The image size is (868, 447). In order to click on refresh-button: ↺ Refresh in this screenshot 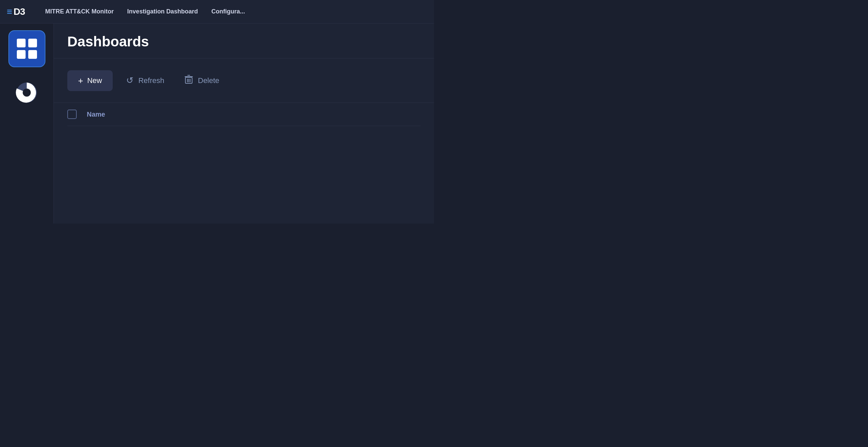, I will do `click(145, 81)`.